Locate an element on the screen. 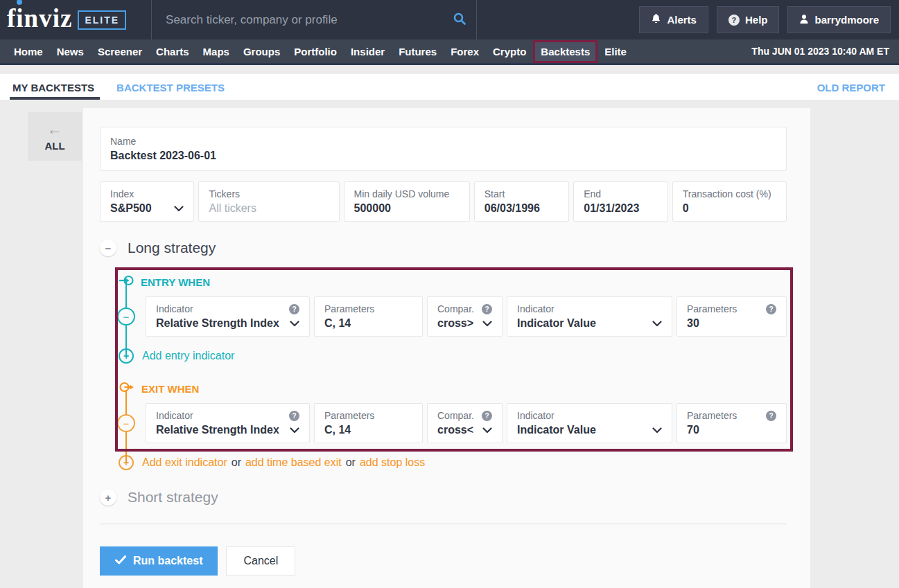  form-actions: Run backtest Cancel is located at coordinates (444, 561).